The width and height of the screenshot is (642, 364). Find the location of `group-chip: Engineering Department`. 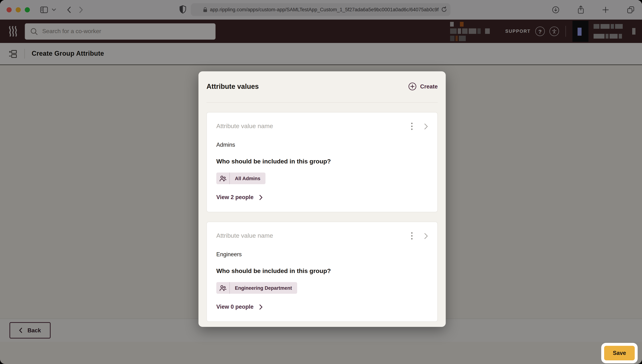

group-chip: Engineering Department is located at coordinates (257, 288).